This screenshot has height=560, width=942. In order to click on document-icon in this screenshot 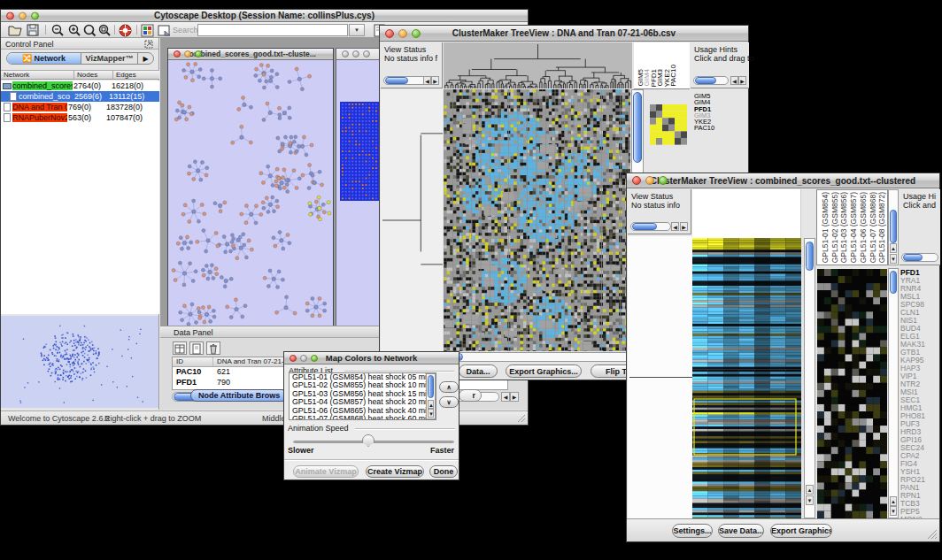, I will do `click(13, 96)`.